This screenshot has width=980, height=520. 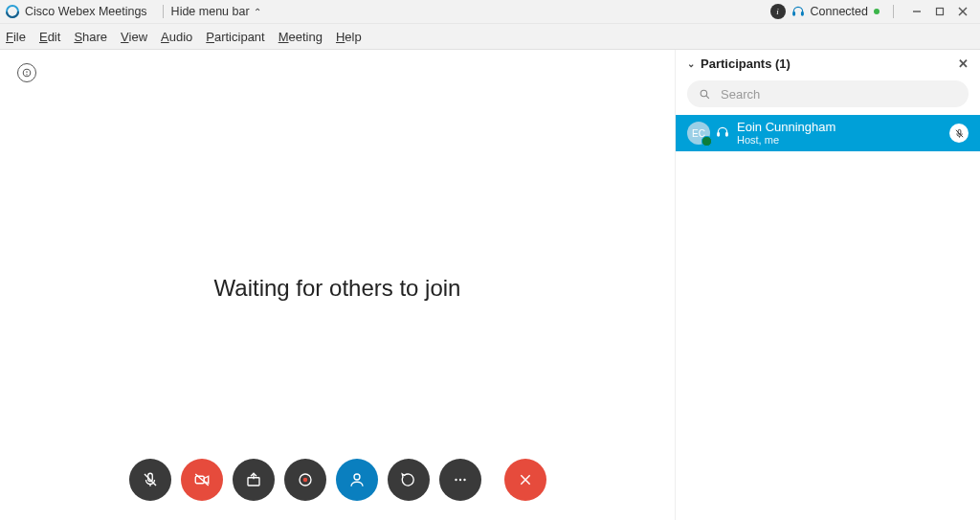 I want to click on menu-audio: Audio, so click(x=176, y=36).